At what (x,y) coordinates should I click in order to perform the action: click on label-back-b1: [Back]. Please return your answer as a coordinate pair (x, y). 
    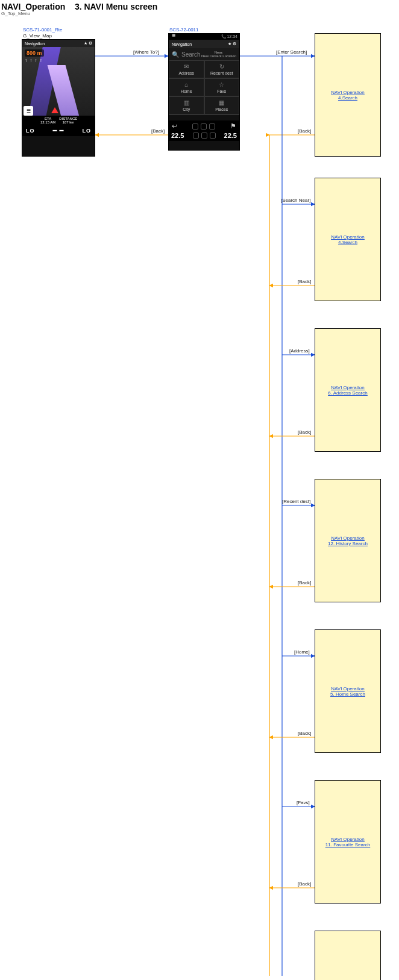
    Looking at the image, I should click on (304, 131).